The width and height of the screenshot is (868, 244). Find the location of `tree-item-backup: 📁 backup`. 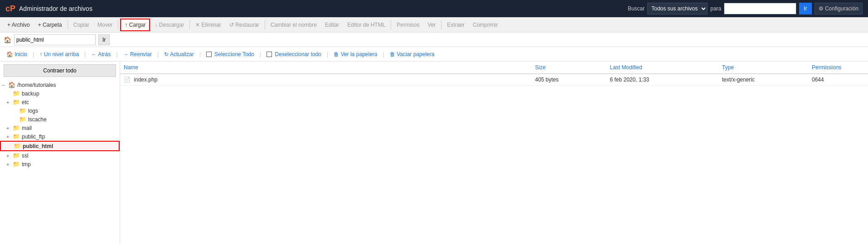

tree-item-backup: 📁 backup is located at coordinates (60, 93).